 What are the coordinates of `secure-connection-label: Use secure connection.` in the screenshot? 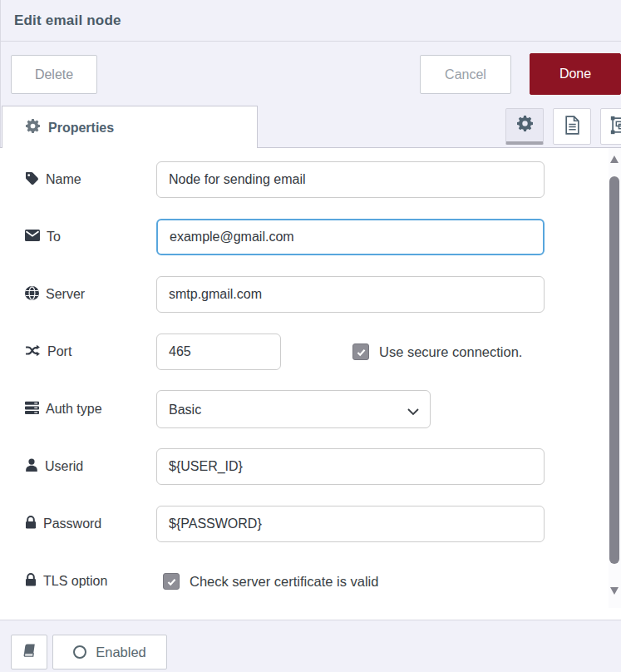 It's located at (451, 353).